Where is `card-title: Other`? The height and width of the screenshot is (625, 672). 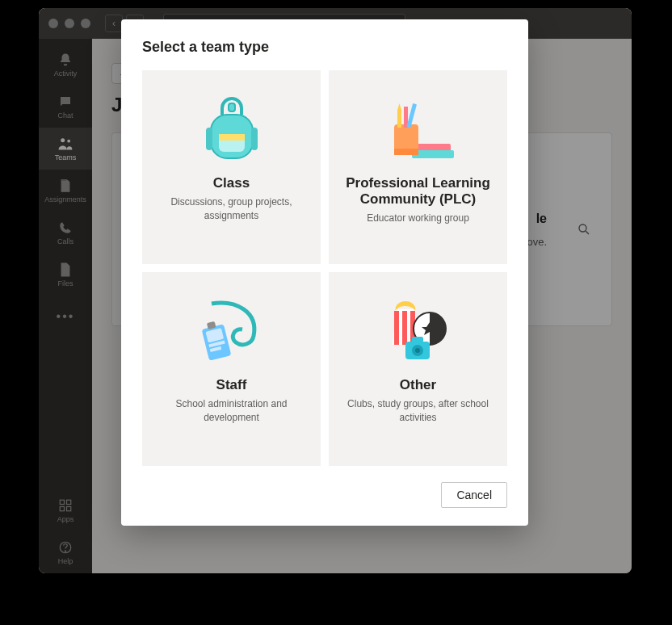
card-title: Other is located at coordinates (418, 385).